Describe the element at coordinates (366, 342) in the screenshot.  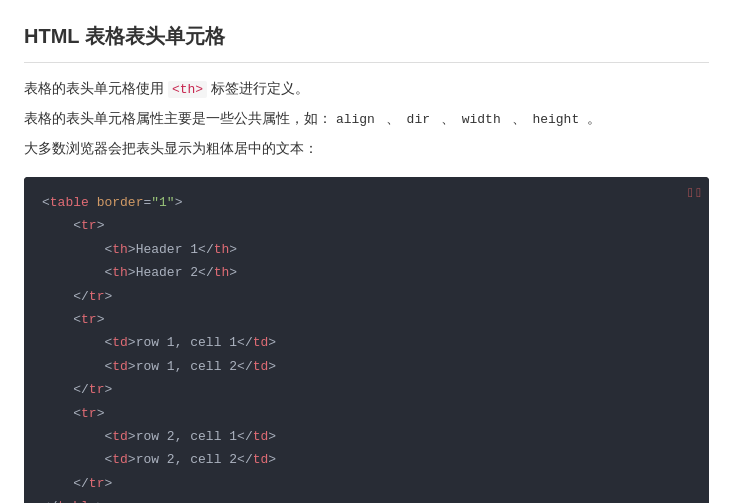
I see `code-line-7: <td>row 1, cell 1</td>` at that location.